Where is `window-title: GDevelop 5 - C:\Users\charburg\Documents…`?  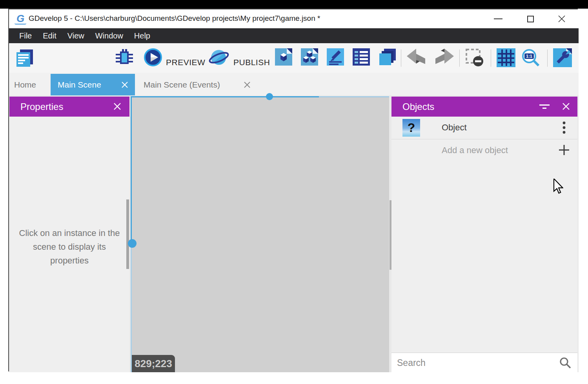 window-title: GDevelop 5 - C:\Users\charburg\Documents… is located at coordinates (174, 18).